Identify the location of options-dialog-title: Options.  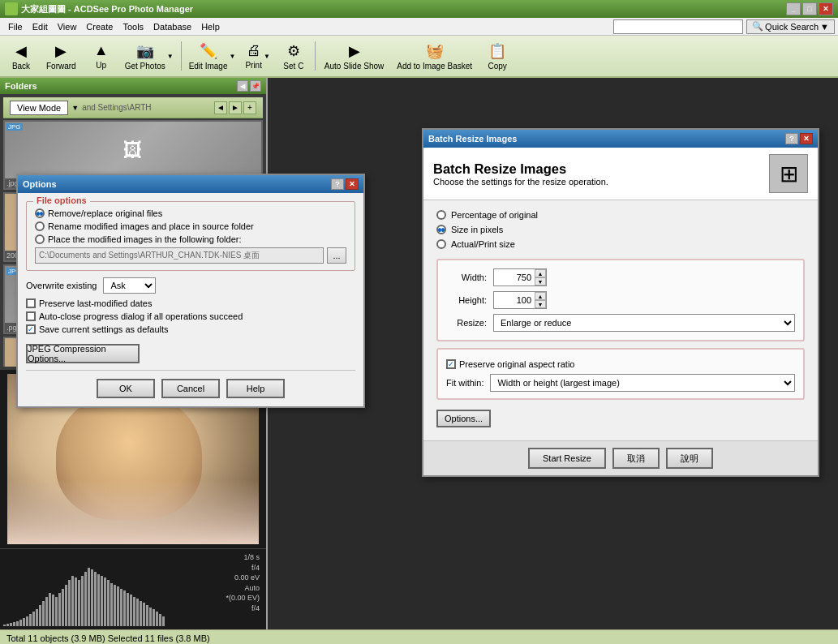
(40, 184).